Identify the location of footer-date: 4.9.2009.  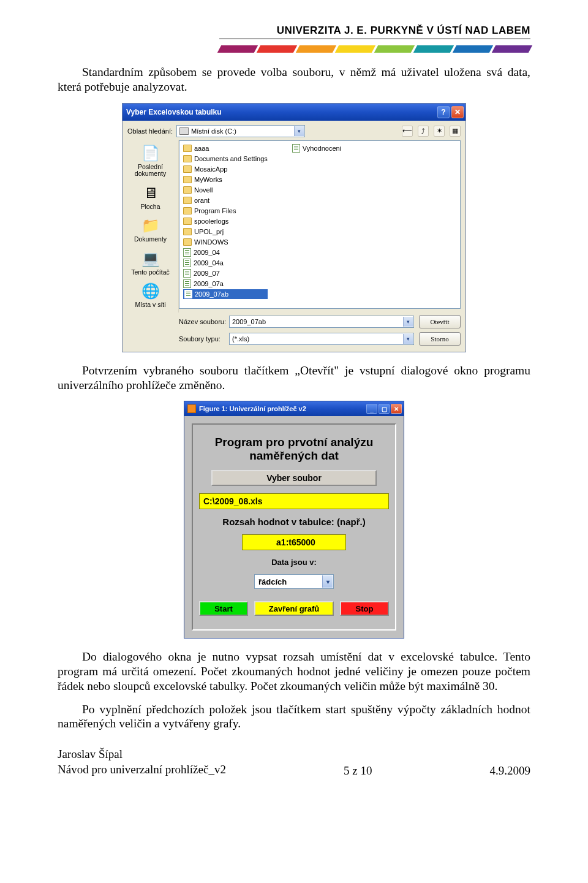
(510, 771).